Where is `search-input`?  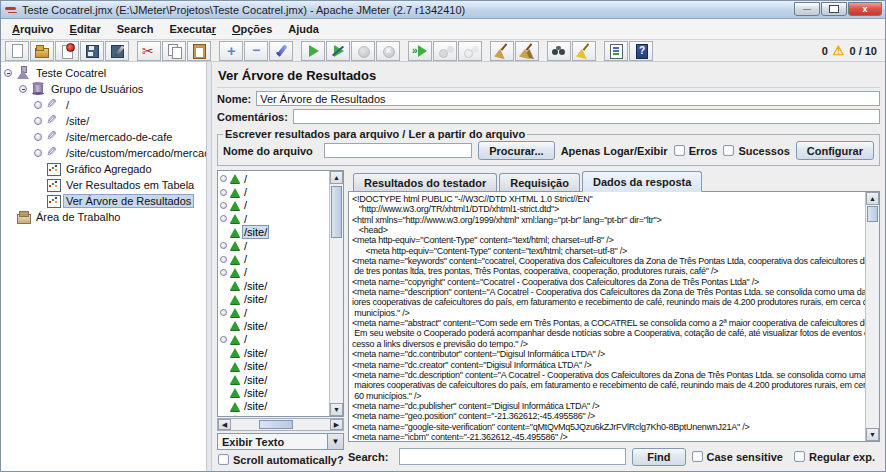
search-input is located at coordinates (512, 456).